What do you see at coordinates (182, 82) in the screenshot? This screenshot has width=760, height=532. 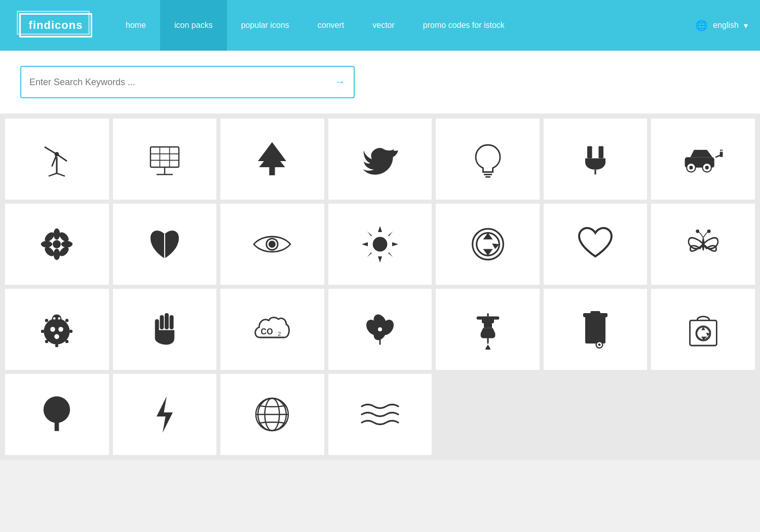 I see `search-input` at bounding box center [182, 82].